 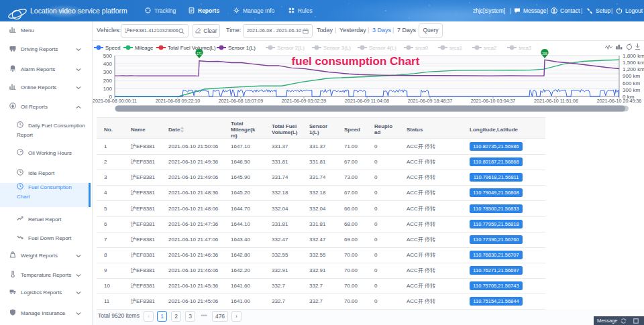 I want to click on svg-text: 600 km, so click(x=632, y=83).